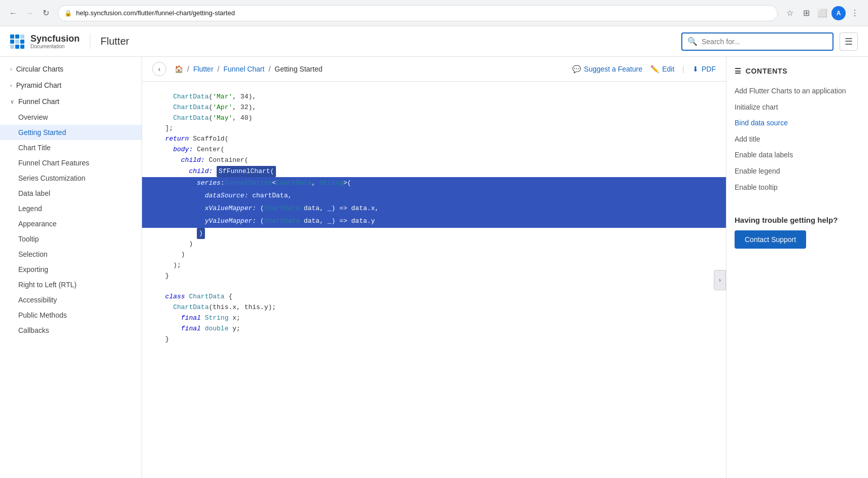 This screenshot has width=868, height=478. I want to click on suggest-feature-link: 💬 Suggest a Feature, so click(607, 69).